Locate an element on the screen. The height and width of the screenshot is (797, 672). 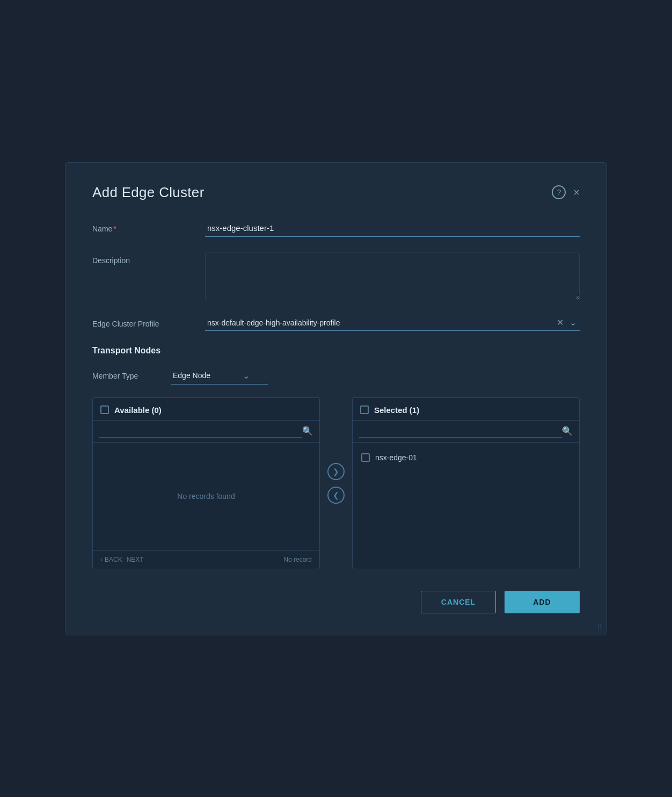
member-type-row: Member Type Edge Node ⌄ is located at coordinates (336, 376).